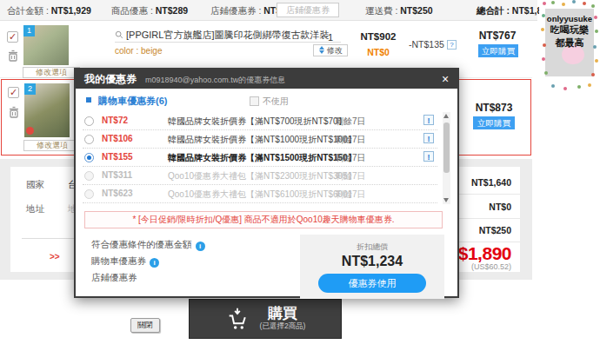 The height and width of the screenshot is (364, 600). I want to click on item1-checkbox: ✓, so click(12, 36).